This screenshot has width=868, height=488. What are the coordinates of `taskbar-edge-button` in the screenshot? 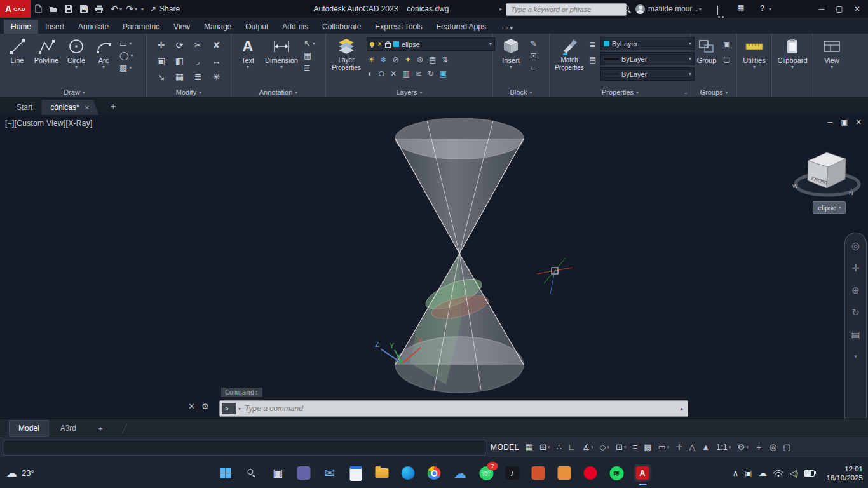 It's located at (408, 473).